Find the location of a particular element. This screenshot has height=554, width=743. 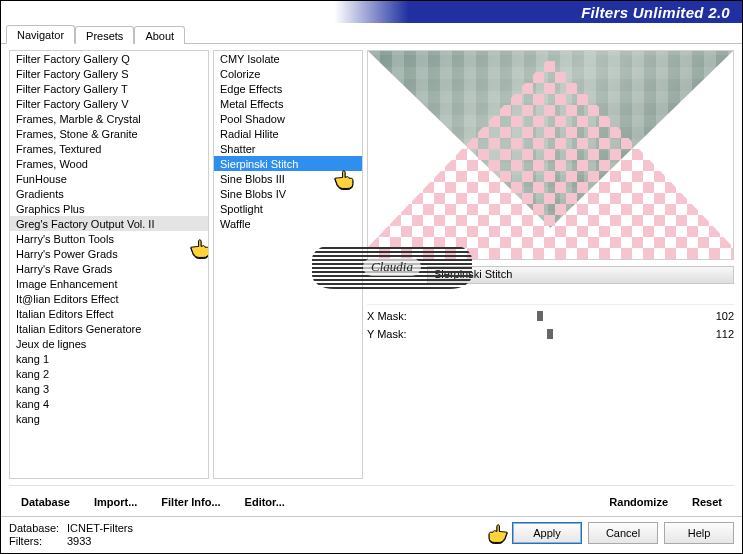

param-value: 112 is located at coordinates (717, 334).